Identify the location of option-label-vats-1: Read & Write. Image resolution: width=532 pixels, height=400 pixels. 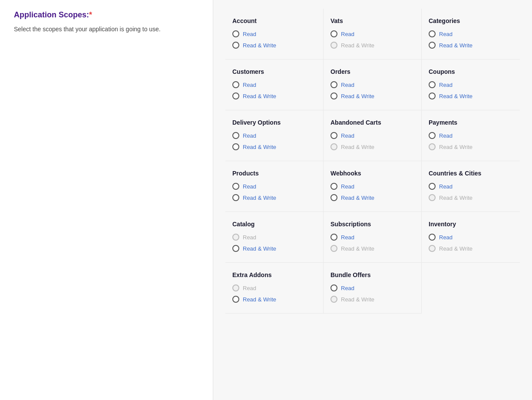
(358, 45).